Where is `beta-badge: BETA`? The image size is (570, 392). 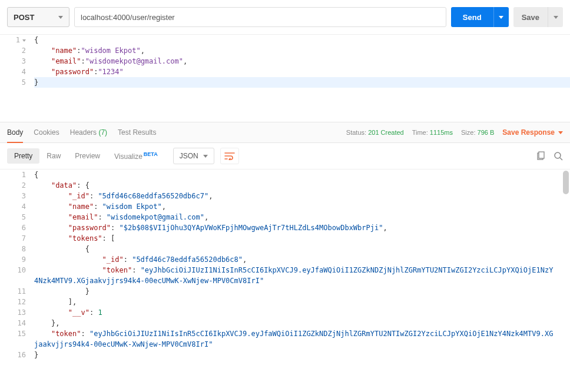 beta-badge: BETA is located at coordinates (151, 154).